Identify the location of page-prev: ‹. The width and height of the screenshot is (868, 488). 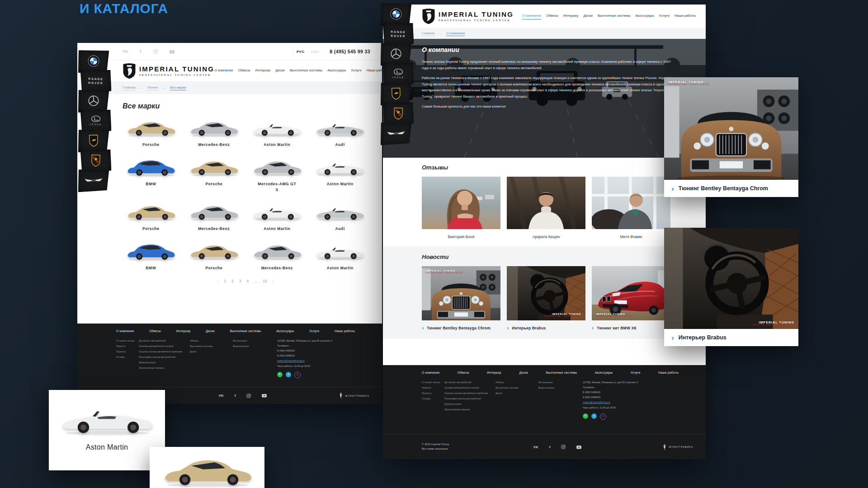
(218, 281).